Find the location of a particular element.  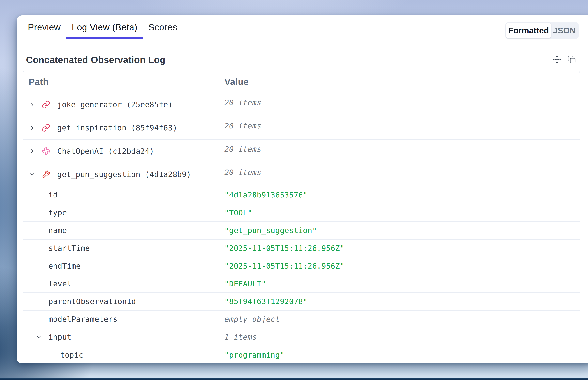

page-title: Concatenated Observation Log is located at coordinates (96, 60).